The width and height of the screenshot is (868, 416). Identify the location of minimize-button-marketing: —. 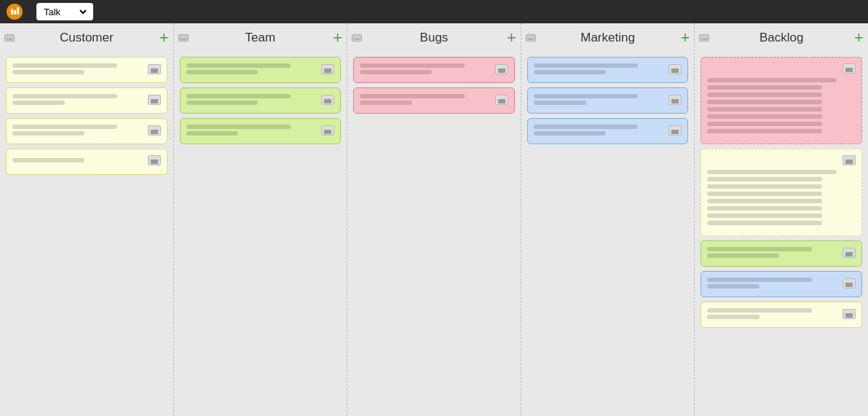
(531, 38).